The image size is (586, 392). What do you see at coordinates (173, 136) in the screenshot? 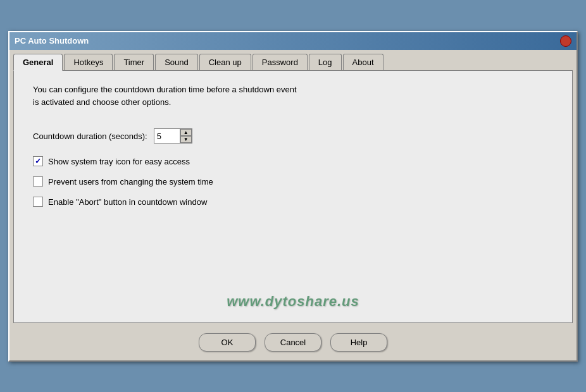
I see `countdown-spinner: ▲ ▼` at bounding box center [173, 136].